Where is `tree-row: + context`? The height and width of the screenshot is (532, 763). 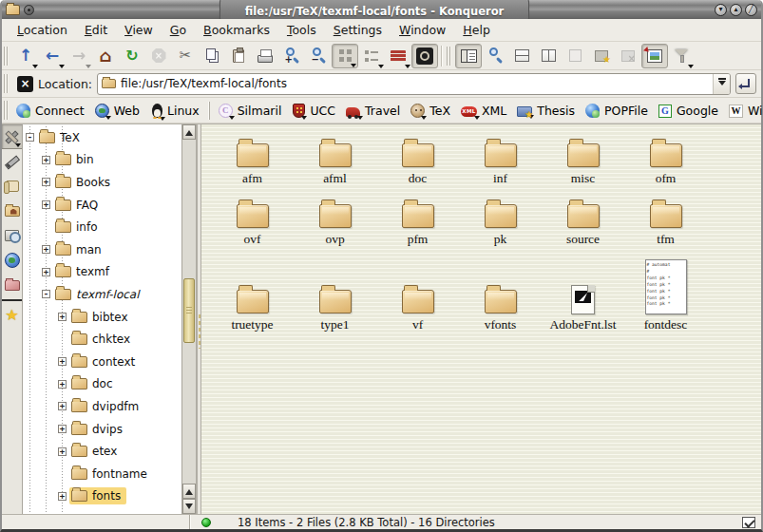 tree-row: + context is located at coordinates (103, 362).